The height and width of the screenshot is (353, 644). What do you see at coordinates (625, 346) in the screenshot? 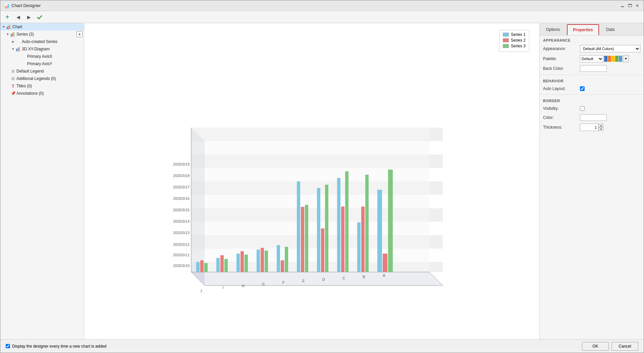
I see `cancel-button: Cancel` at bounding box center [625, 346].